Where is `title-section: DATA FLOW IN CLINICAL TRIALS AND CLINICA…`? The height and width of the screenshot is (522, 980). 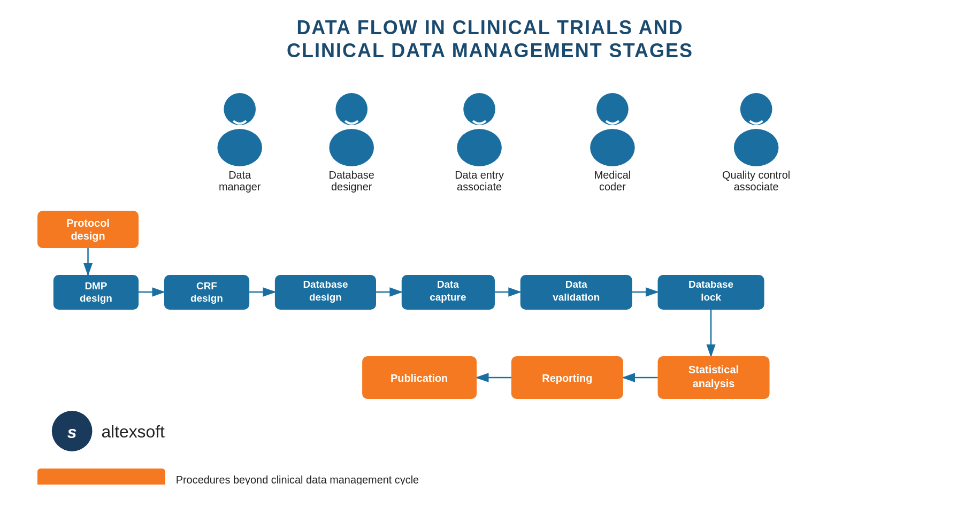
title-section: DATA FLOW IN CLINICAL TRIALS AND CLINICA… is located at coordinates (490, 39).